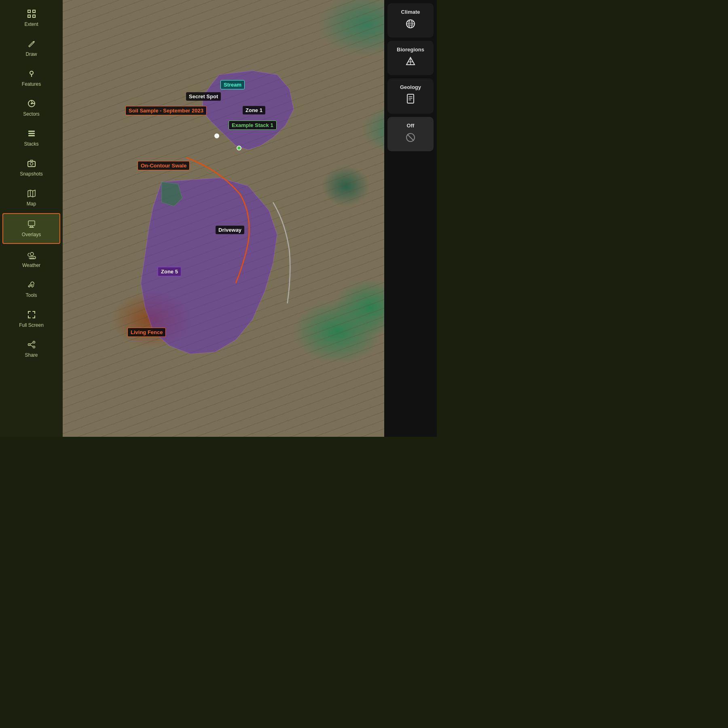 The height and width of the screenshot is (728, 728). What do you see at coordinates (230, 230) in the screenshot?
I see `label-driveway: Driveway` at bounding box center [230, 230].